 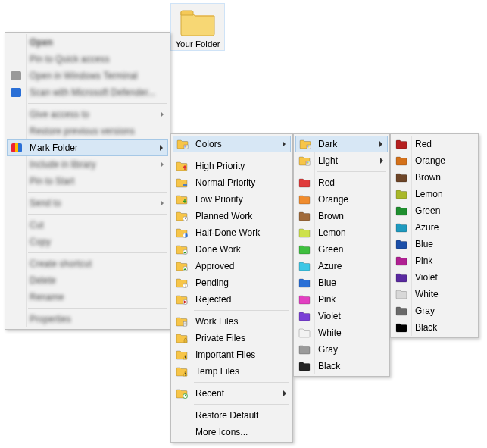 What do you see at coordinates (435, 177) in the screenshot?
I see `menu-item-dark-brown: Brown` at bounding box center [435, 177].